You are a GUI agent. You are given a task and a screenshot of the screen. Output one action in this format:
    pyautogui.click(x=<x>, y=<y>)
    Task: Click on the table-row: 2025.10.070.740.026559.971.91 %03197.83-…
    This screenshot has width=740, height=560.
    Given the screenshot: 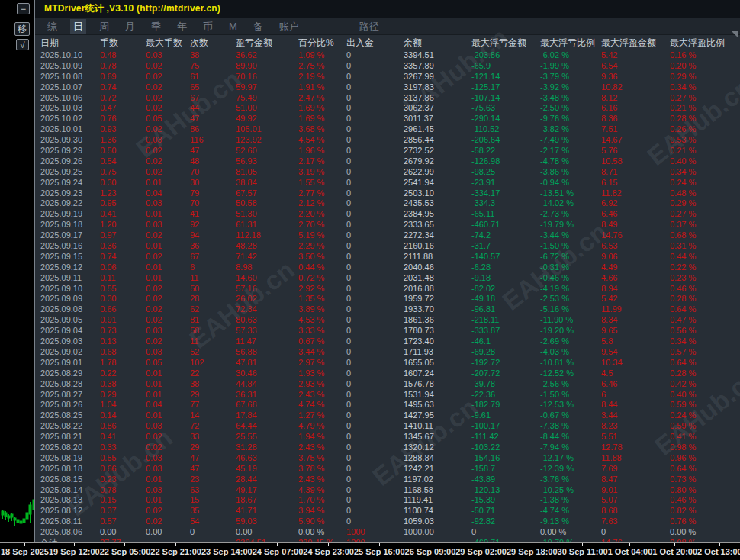 What is the action you would take?
    pyautogui.click(x=388, y=88)
    